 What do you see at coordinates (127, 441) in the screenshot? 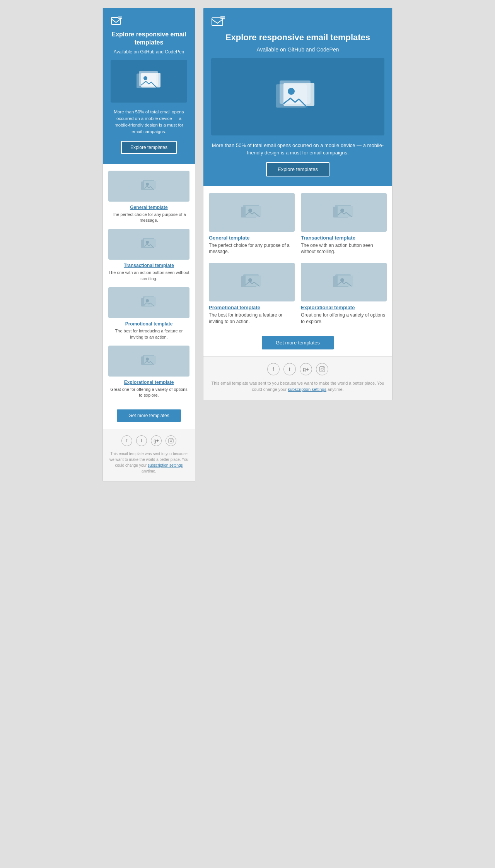
I see `narrow-facebook-icon: f` at bounding box center [127, 441].